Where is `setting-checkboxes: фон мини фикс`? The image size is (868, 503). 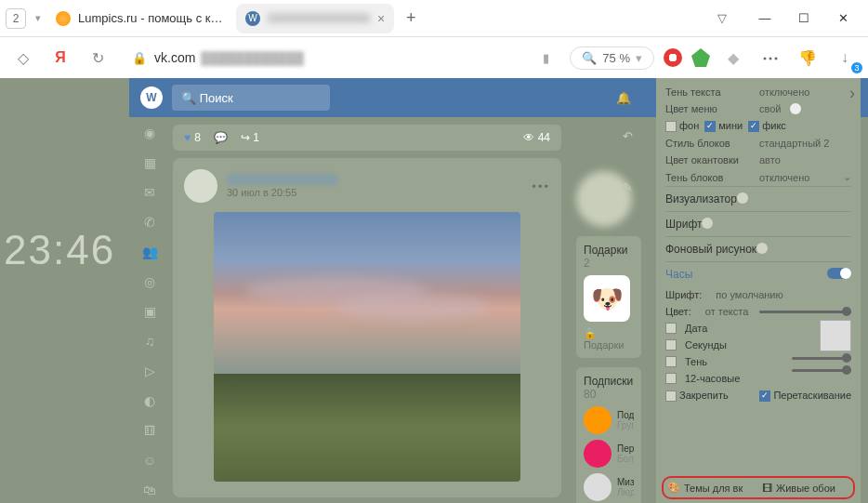
setting-checkboxes: фон мини фикс is located at coordinates (758, 126).